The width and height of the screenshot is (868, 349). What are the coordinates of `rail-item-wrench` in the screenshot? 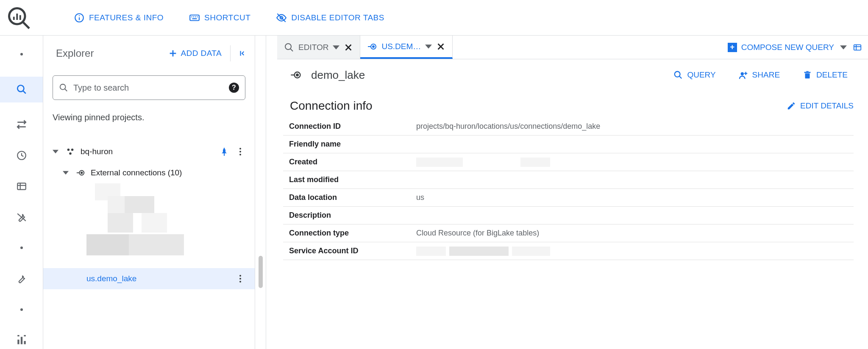 It's located at (22, 279).